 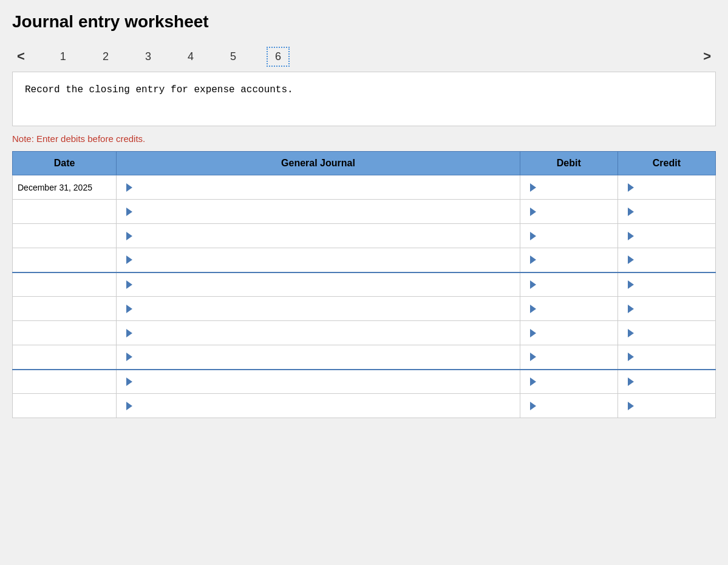 I want to click on nav-item-5: 5, so click(x=233, y=57).